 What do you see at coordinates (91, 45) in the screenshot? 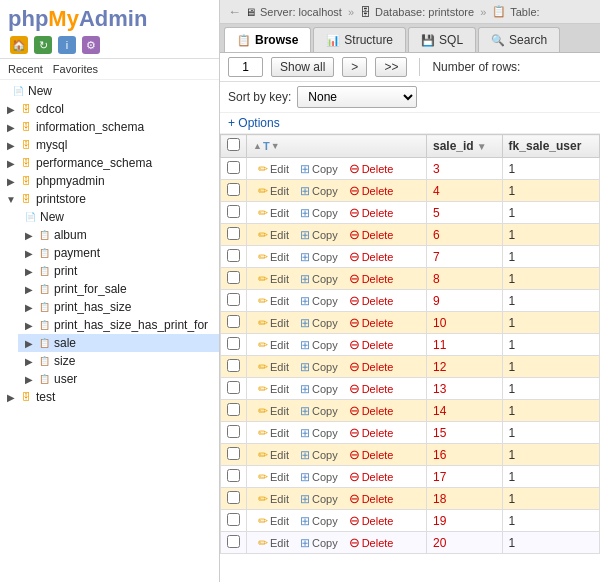
I see `settings-icon: ⚙` at bounding box center [91, 45].